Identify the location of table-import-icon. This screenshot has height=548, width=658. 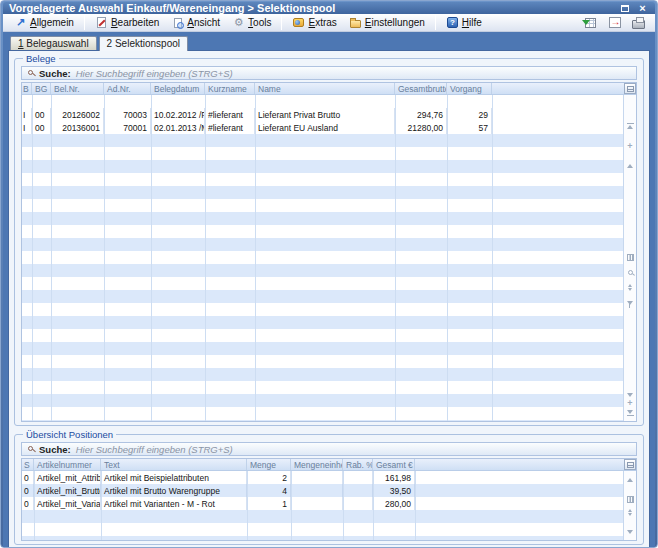
(590, 23).